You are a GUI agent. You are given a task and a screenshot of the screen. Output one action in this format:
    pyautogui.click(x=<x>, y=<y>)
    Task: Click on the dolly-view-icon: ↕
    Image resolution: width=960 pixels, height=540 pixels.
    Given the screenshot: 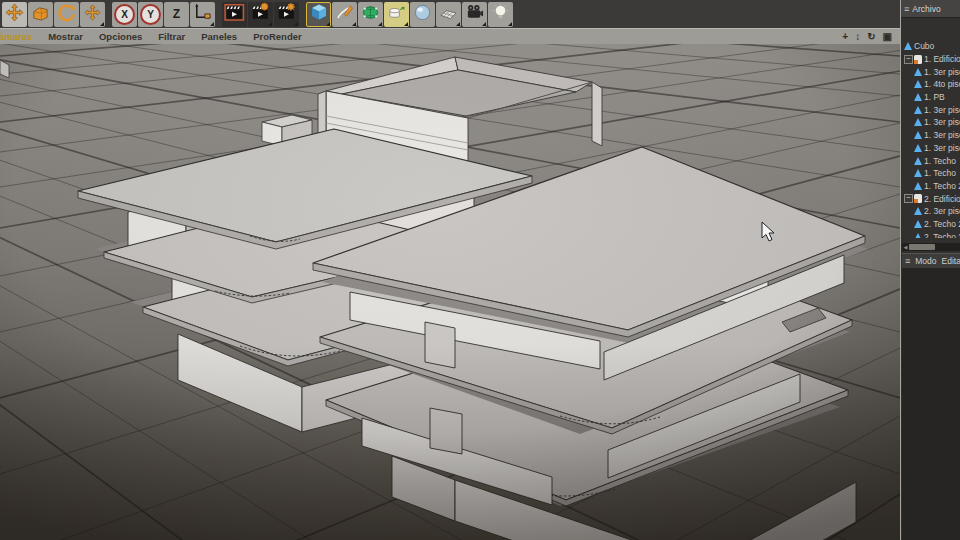 What is the action you would take?
    pyautogui.click(x=858, y=36)
    